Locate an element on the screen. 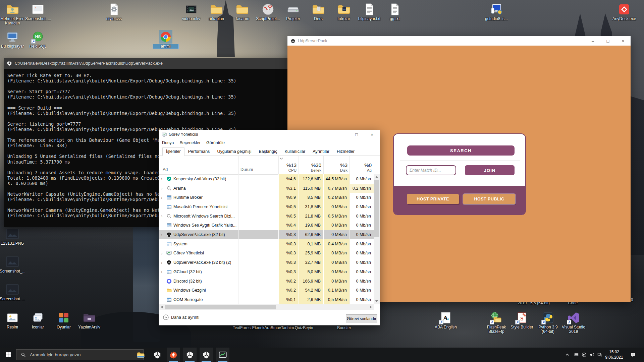 The height and width of the screenshot is (362, 644). taskbar-clock: 15:02 9.06.2021 is located at coordinates (614, 355).